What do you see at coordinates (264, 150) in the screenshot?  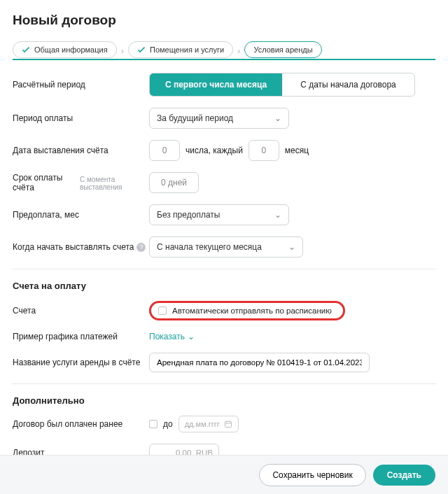 I see `invoice-month-input` at bounding box center [264, 150].